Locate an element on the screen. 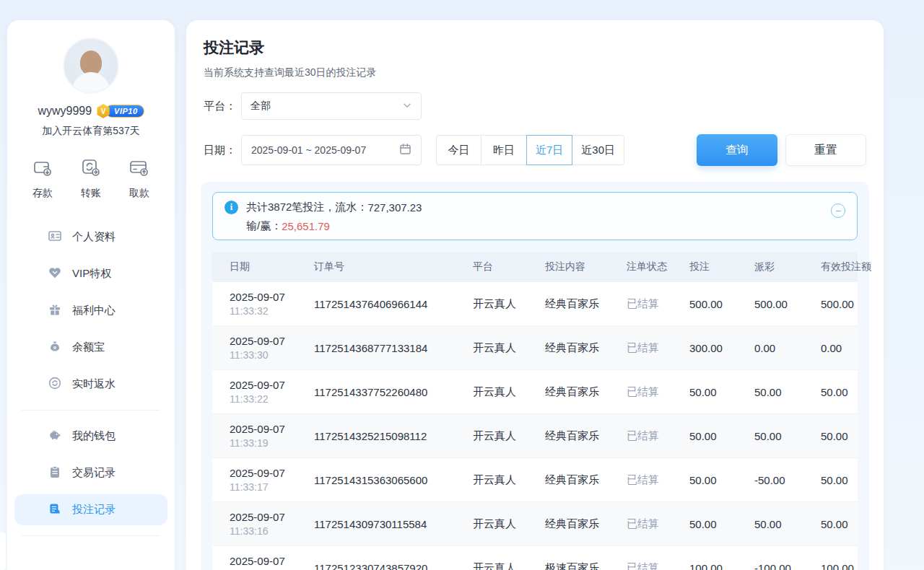 The width and height of the screenshot is (924, 570). cell-date: 2025-09-0711:33:16 is located at coordinates (254, 524).